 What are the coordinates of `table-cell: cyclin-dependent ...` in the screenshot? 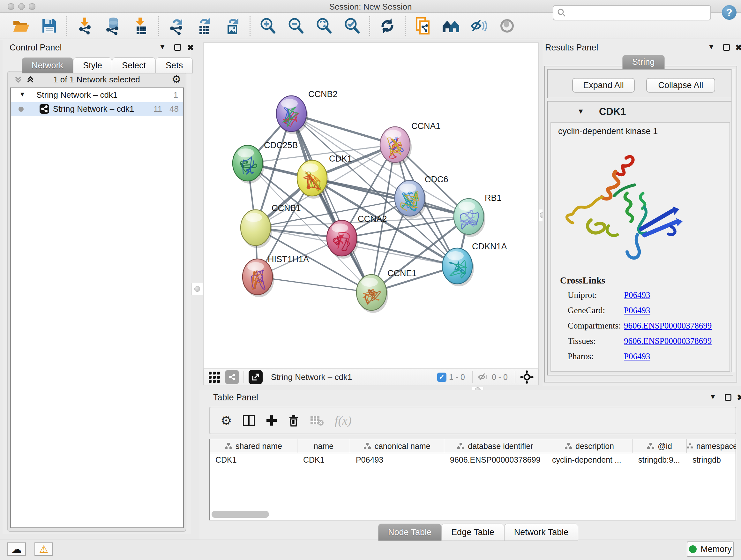 It's located at (590, 460).